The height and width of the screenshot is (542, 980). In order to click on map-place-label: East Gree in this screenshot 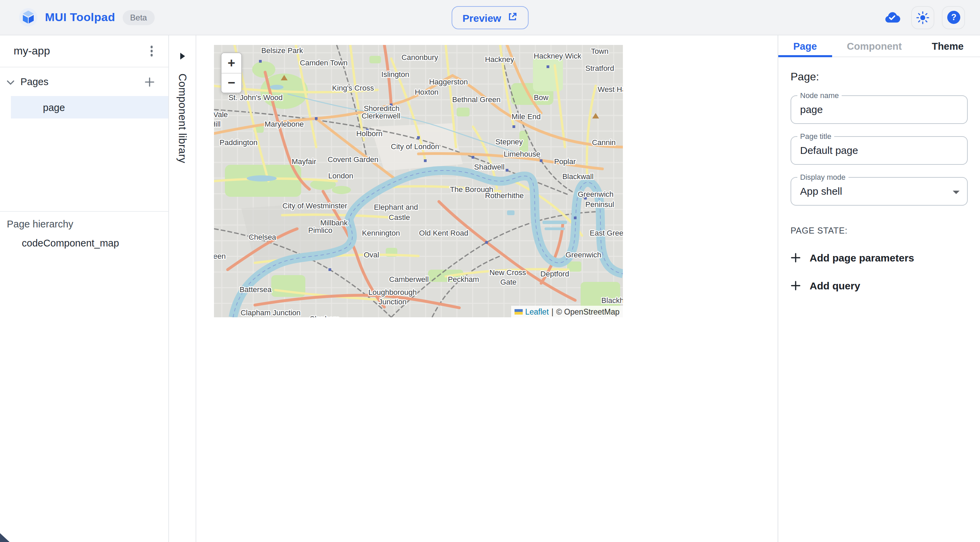, I will do `click(606, 233)`.